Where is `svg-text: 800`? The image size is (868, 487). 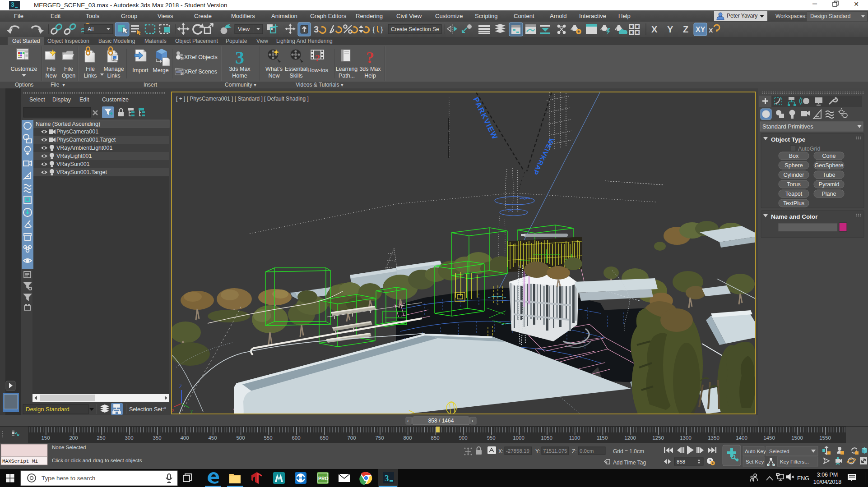
svg-text: 800 is located at coordinates (407, 438).